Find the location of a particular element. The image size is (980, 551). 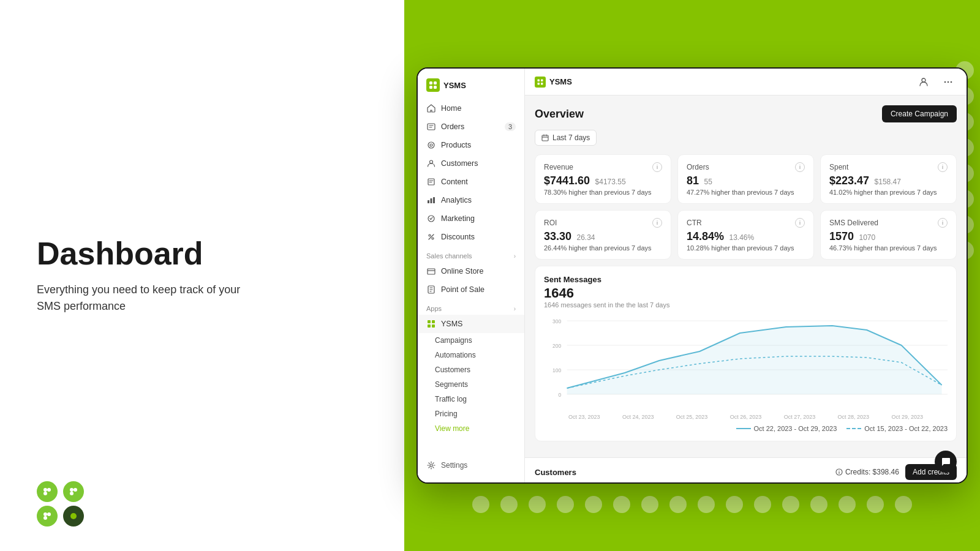

sidebar-sub-pricing: Pricing is located at coordinates (471, 414).